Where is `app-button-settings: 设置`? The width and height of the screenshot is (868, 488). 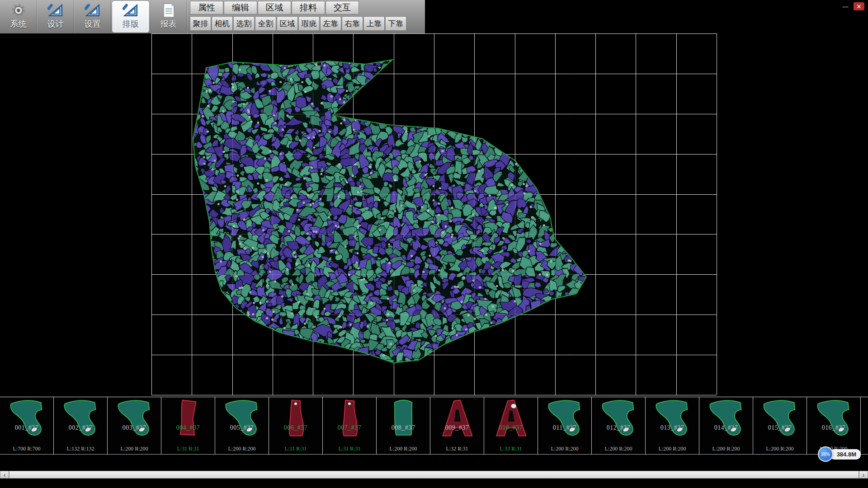 app-button-settings: 设置 is located at coordinates (93, 17).